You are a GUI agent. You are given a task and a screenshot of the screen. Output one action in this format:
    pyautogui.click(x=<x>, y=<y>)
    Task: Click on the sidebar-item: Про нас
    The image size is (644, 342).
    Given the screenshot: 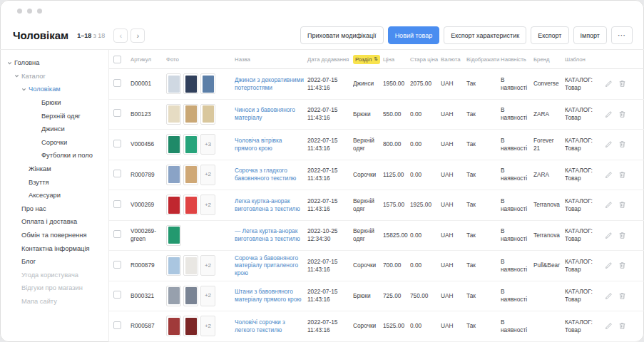 What is the action you would take?
    pyautogui.click(x=54, y=209)
    